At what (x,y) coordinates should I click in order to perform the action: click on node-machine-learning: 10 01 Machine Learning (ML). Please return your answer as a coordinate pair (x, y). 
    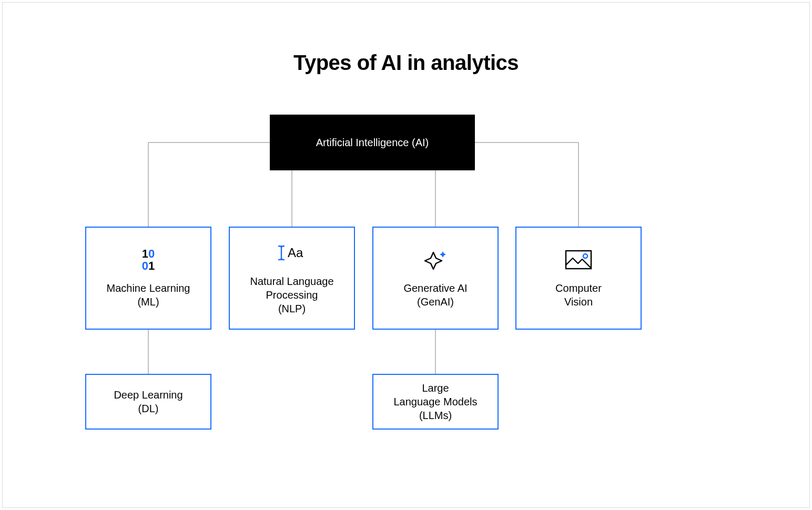
    Looking at the image, I should click on (148, 278).